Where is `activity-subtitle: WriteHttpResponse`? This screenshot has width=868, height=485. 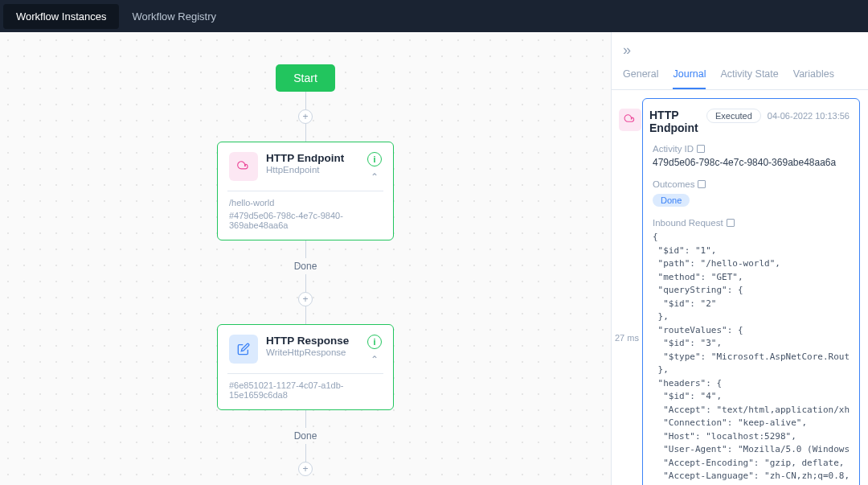
activity-subtitle: WriteHttpResponse is located at coordinates (313, 352).